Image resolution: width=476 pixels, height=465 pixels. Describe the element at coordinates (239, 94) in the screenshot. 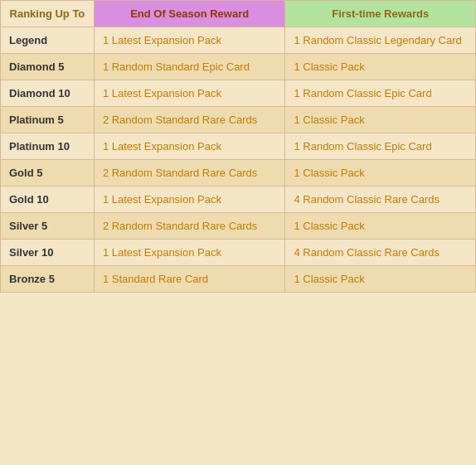

I see `table-row: Diamond 101 Latest Expansion Pack1 Rando…` at that location.